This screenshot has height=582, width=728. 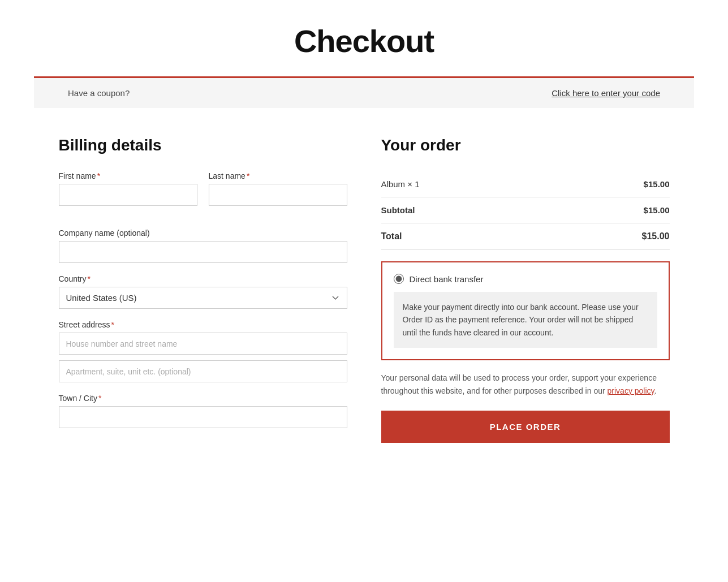 I want to click on town-city-input, so click(x=203, y=417).